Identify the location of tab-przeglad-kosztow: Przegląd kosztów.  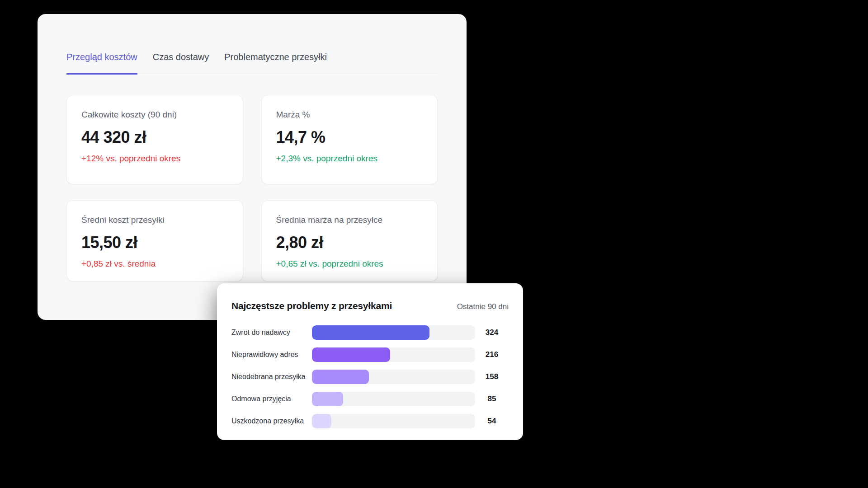
(102, 63).